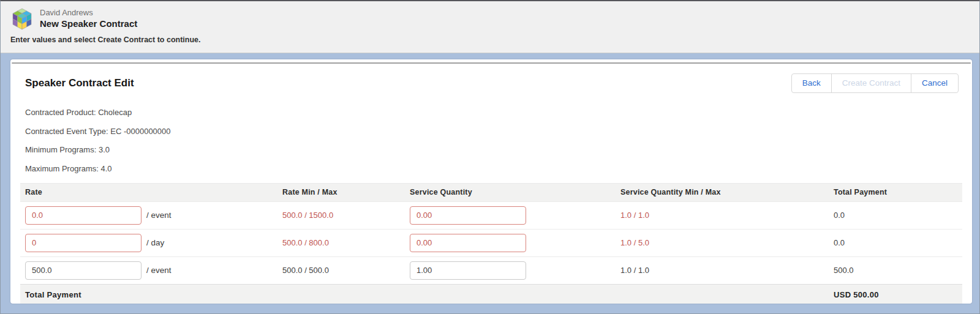  What do you see at coordinates (346, 271) in the screenshot?
I see `rate-min-max-value: 500.0 / 500.0` at bounding box center [346, 271].